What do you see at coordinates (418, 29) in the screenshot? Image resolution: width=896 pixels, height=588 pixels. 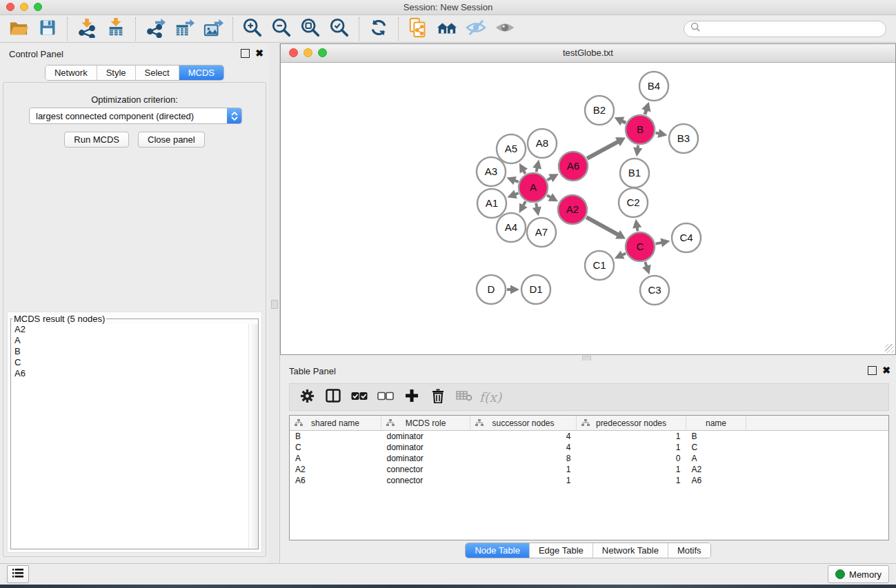 I see `new-network-from-selection-button` at bounding box center [418, 29].